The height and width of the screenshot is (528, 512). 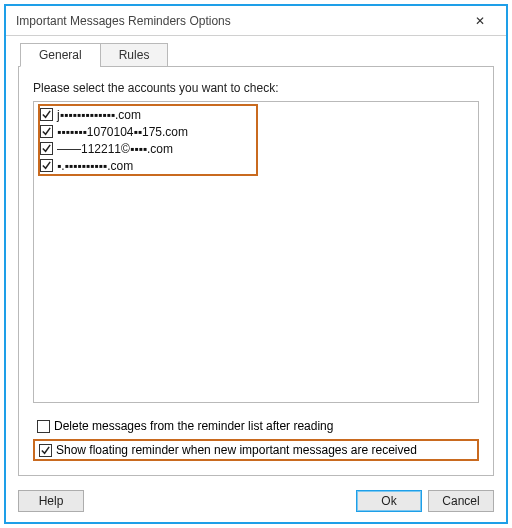 What do you see at coordinates (460, 501) in the screenshot?
I see `cancel-button-label: Cancel` at bounding box center [460, 501].